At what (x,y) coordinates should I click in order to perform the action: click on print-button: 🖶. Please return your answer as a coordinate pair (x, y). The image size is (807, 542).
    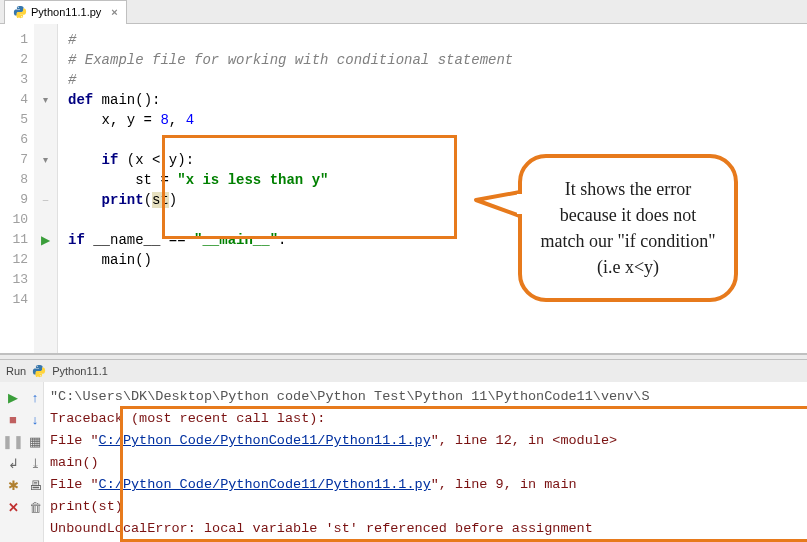
    Looking at the image, I should click on (35, 485).